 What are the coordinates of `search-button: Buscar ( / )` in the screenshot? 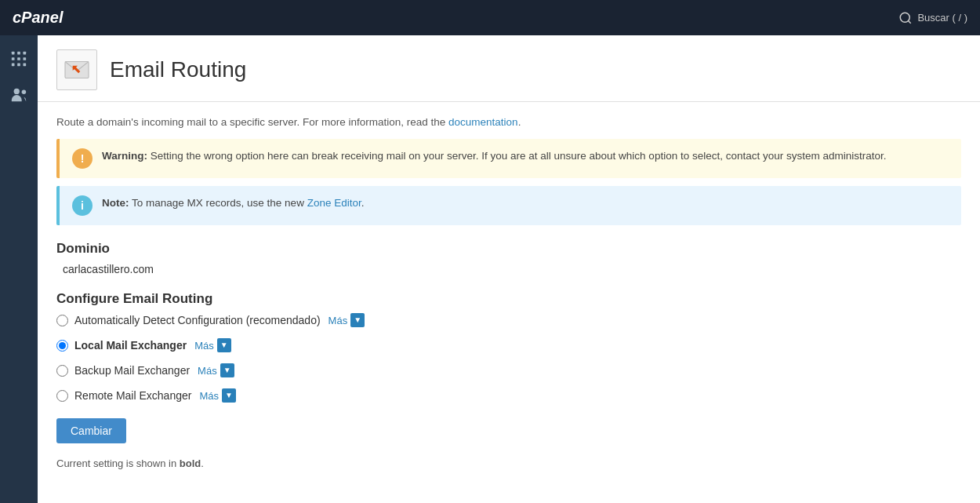 It's located at (933, 18).